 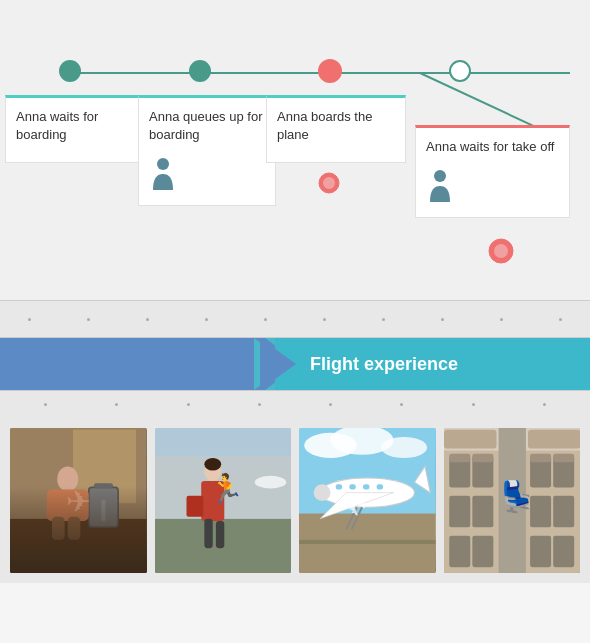 I want to click on divider-dots, so click(x=295, y=320).